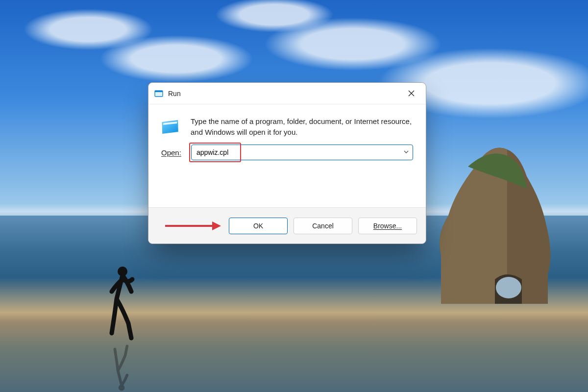 The width and height of the screenshot is (588, 392). I want to click on close-icon, so click(412, 93).